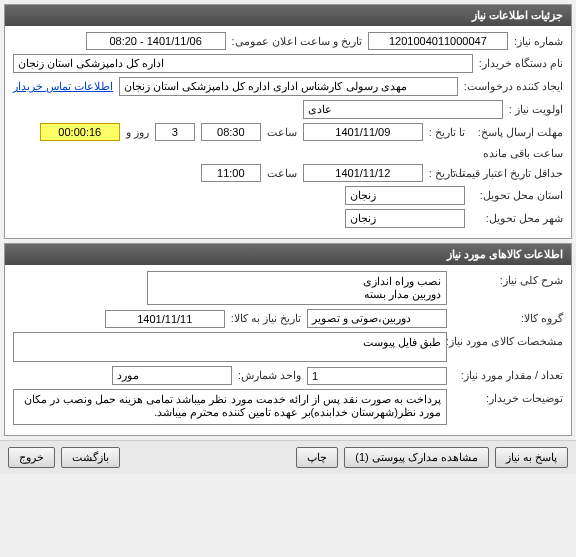 This screenshot has width=576, height=557. Describe the element at coordinates (403, 110) in the screenshot. I see `priority-field: عادی` at that location.